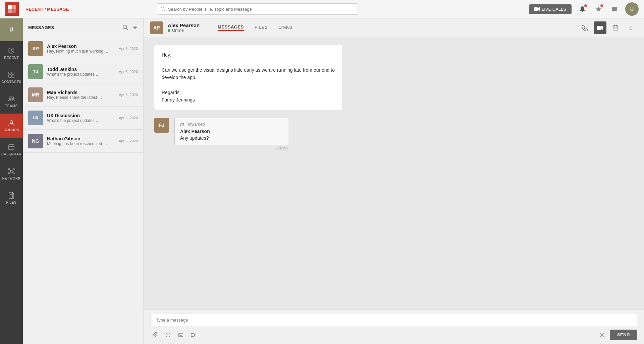 The height and width of the screenshot is (344, 644). What do you see at coordinates (11, 82) in the screenshot?
I see `sidebar-item-label: CONTACTS` at bounding box center [11, 82].